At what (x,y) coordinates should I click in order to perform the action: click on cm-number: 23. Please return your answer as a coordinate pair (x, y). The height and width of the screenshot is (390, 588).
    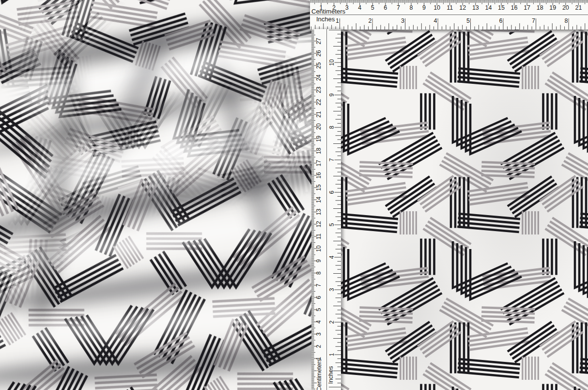
    Looking at the image, I should click on (319, 90).